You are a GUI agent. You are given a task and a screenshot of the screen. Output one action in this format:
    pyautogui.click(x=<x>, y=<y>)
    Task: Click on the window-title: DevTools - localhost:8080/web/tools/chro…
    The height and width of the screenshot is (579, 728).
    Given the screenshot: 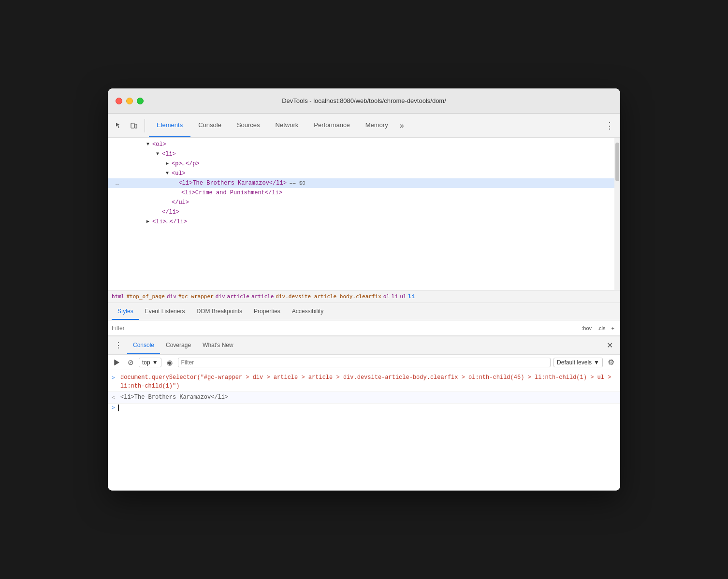 What is the action you would take?
    pyautogui.click(x=364, y=101)
    